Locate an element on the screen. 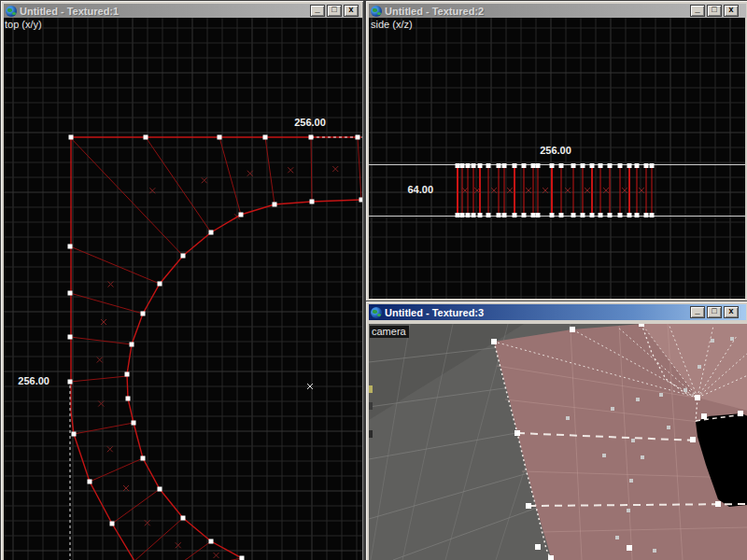 This screenshot has height=560, width=747. titlebar-top-view: Untitled - Textured:1 _ □ x is located at coordinates (182, 11).